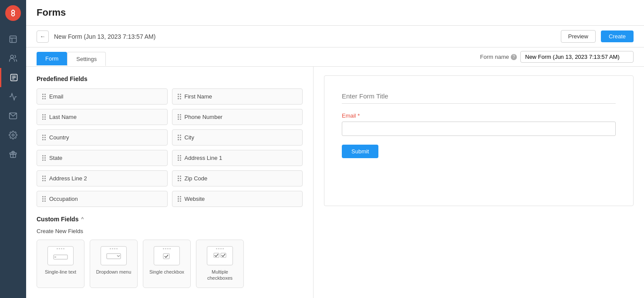 This screenshot has width=644, height=298. What do you see at coordinates (114, 272) in the screenshot?
I see `dropdown-label: Dropdown menu` at bounding box center [114, 272].